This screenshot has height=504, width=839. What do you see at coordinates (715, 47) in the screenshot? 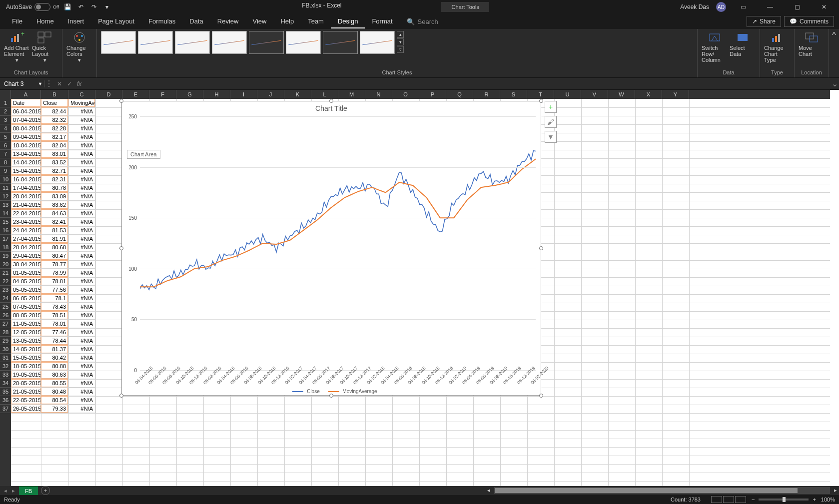
I see `switch-row-column-button: Switch Row/ Column` at bounding box center [715, 47].